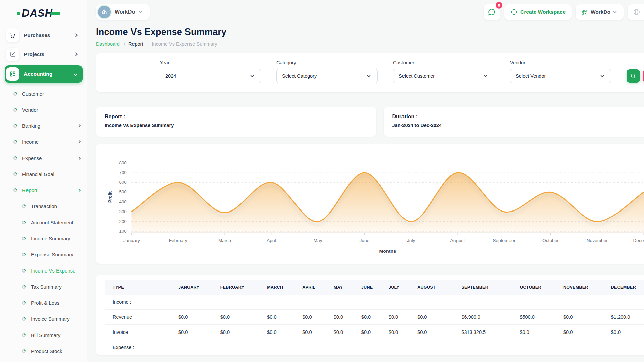  I want to click on x-tick-label: October, so click(551, 241).